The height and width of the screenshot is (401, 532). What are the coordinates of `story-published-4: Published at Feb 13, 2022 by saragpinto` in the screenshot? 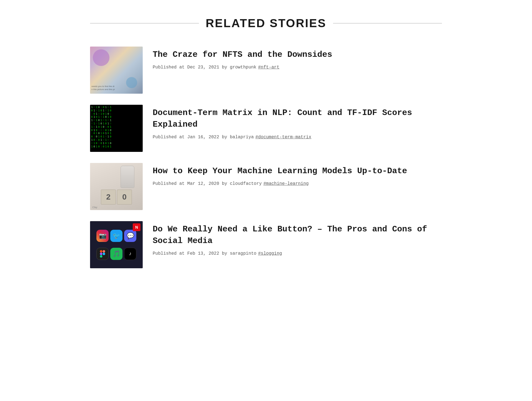 It's located at (204, 254).